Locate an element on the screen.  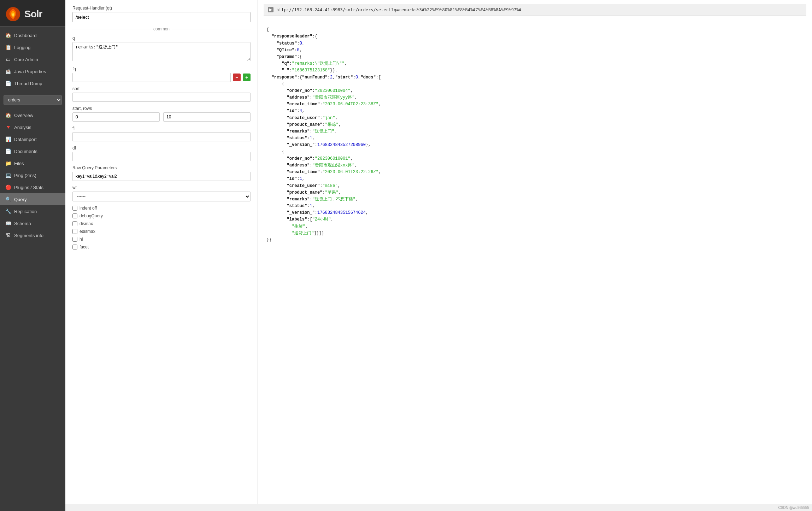
java-icon: ☕ is located at coordinates (8, 71).